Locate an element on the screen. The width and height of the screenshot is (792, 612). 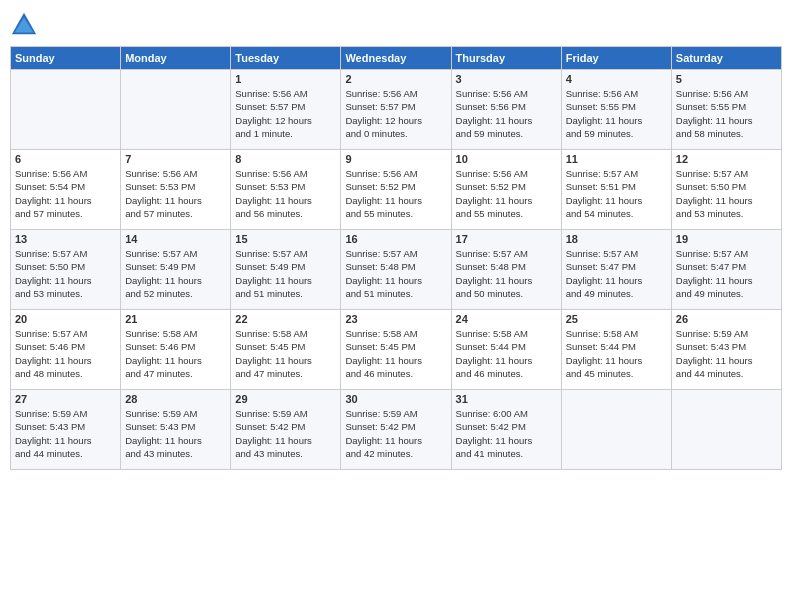
calendar-cell: 30Sunrise: 5:59 AM Sunset: 5:42 PM Dayli… is located at coordinates (396, 430).